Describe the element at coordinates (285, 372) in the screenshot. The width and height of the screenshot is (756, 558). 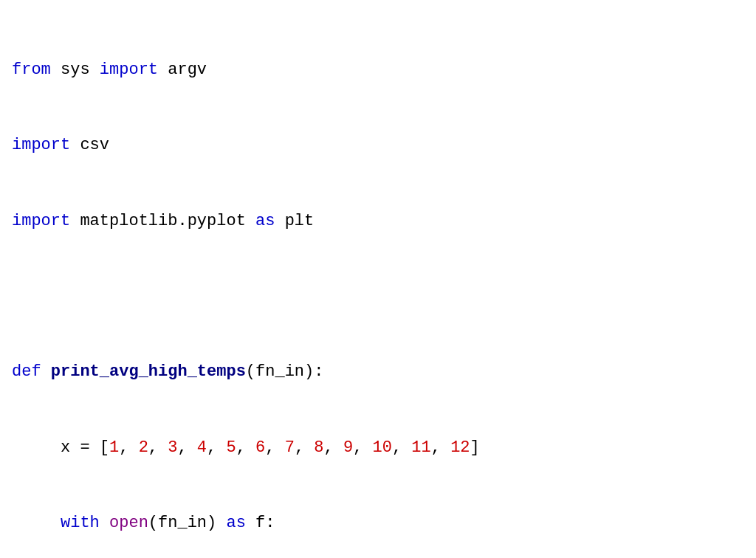
I see `code-text: (fn_in):` at that location.